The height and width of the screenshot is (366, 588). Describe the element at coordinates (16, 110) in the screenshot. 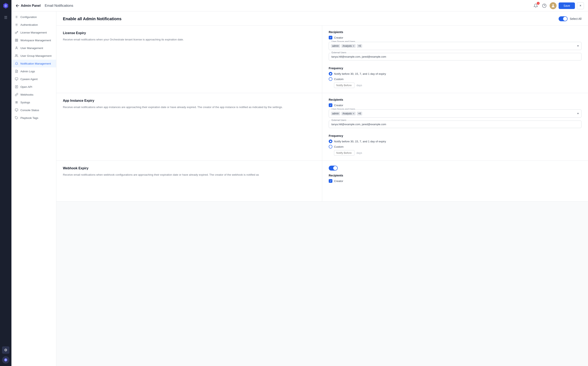

I see `console-status-icon` at that location.